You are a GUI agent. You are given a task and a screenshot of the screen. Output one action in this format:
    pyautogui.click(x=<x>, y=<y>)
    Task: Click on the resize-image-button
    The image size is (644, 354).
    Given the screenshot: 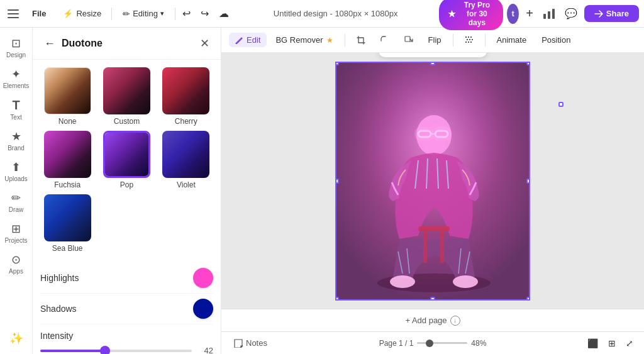 What is the action you would take?
    pyautogui.click(x=409, y=40)
    